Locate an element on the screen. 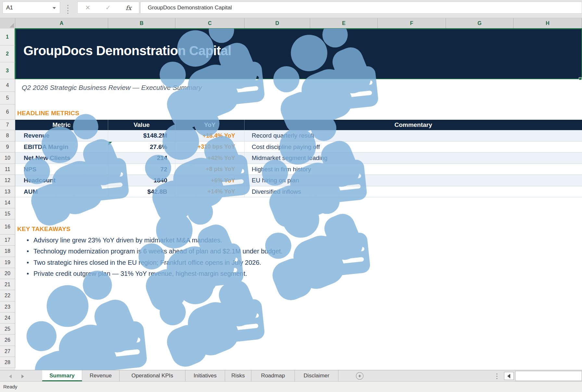 The height and width of the screenshot is (392, 582). list-item: •Advisory line grew 23% YoY driven by mi… is located at coordinates (299, 240).